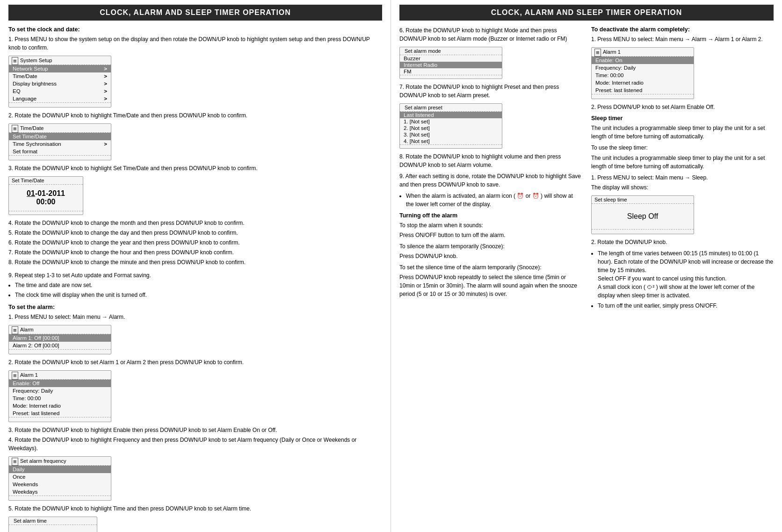 This screenshot has height=532, width=782. Describe the element at coordinates (451, 63) in the screenshot. I see `alarm-mode-box: Set alarm mode Buzzer Internet Radio FM` at that location.